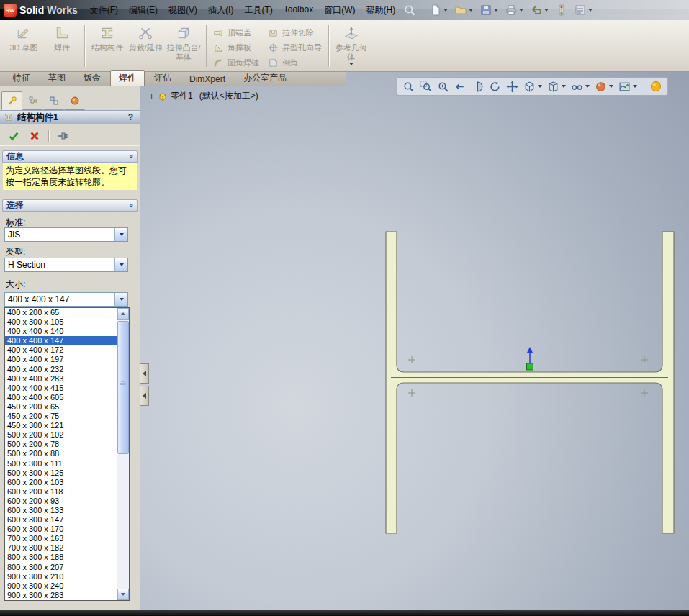  Describe the element at coordinates (181, 96) in the screenshot. I see `part-name: 零件1` at that location.